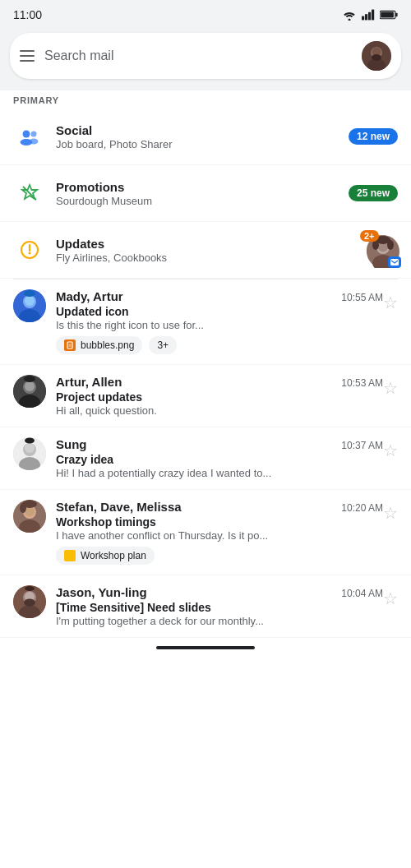 This screenshot has height=868, width=411. What do you see at coordinates (118, 506) in the screenshot?
I see `email-sender-stefan: Stefan, Dave, Melissa` at bounding box center [118, 506].